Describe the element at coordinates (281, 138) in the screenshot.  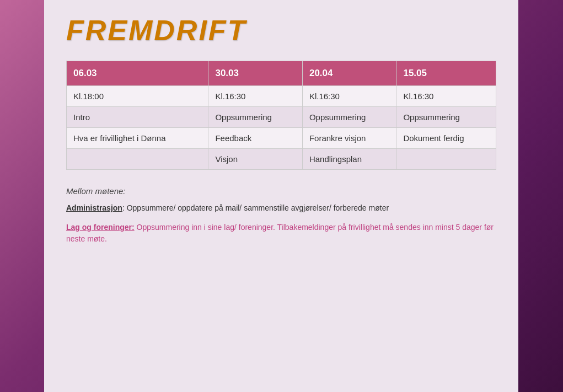
I see `table-row: Hva er frivillighet i Dønna Feedback For…` at that location.